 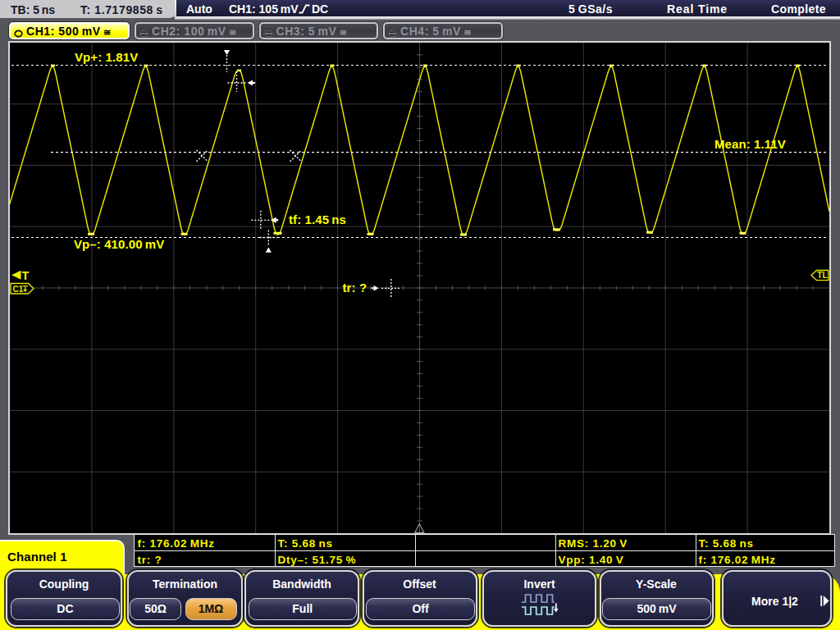 What do you see at coordinates (18, 289) in the screenshot?
I see `svg-text: C1` at bounding box center [18, 289].